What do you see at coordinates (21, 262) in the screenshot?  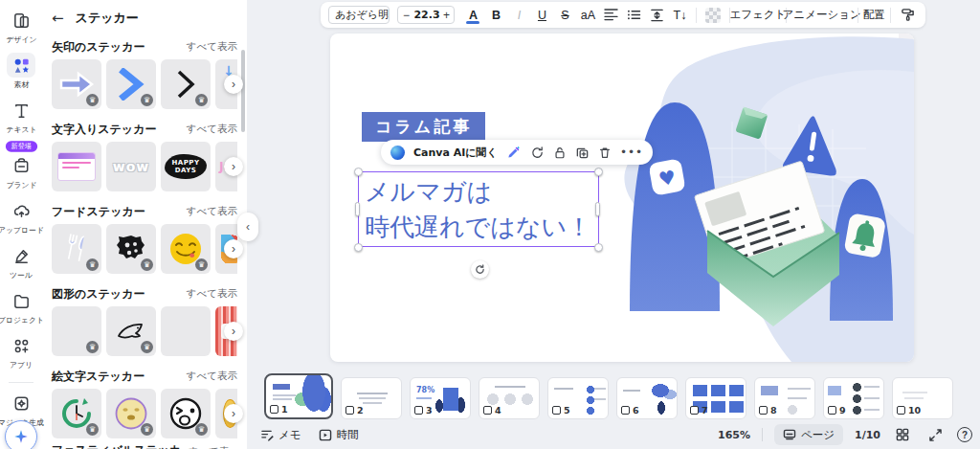 I see `sidebar-item-tools: ツール` at bounding box center [21, 262].